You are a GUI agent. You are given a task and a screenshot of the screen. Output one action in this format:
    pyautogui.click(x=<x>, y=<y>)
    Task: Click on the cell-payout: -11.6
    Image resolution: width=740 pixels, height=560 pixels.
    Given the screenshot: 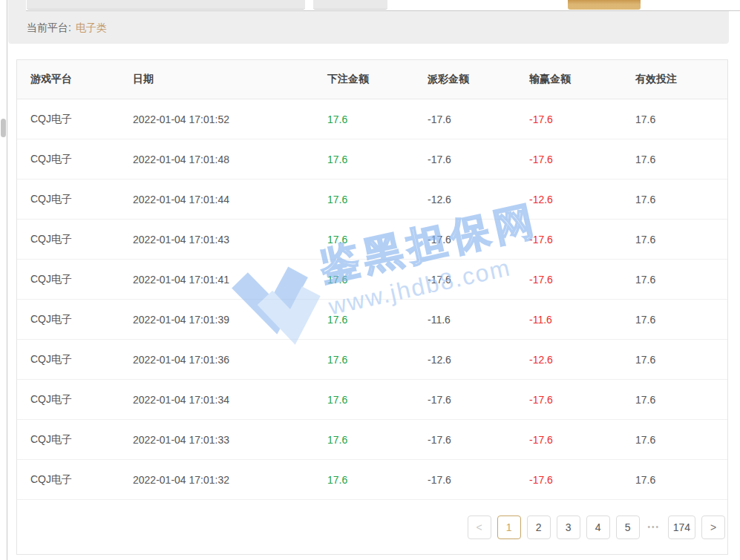 What is the action you would take?
    pyautogui.click(x=478, y=320)
    